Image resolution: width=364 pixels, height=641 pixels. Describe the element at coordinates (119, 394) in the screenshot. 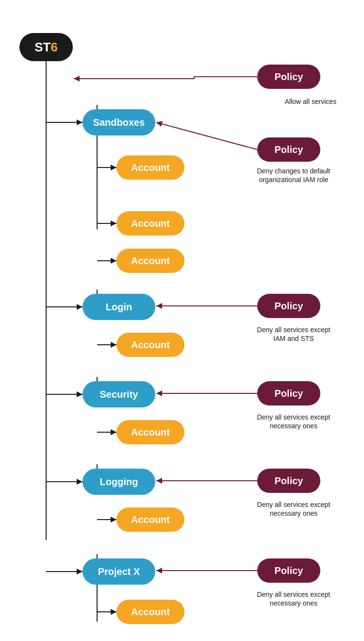

I see `ou-security: Security` at that location.